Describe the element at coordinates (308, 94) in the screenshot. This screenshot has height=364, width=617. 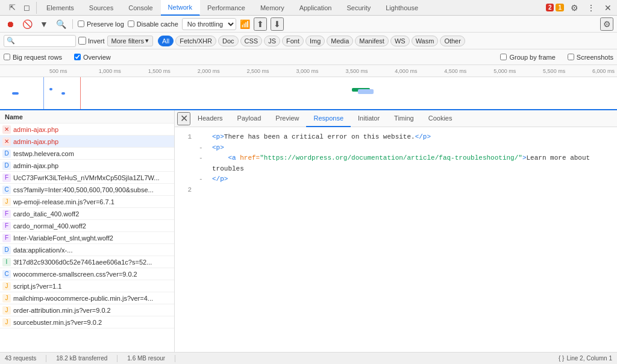
I see `timeline-area` at that location.